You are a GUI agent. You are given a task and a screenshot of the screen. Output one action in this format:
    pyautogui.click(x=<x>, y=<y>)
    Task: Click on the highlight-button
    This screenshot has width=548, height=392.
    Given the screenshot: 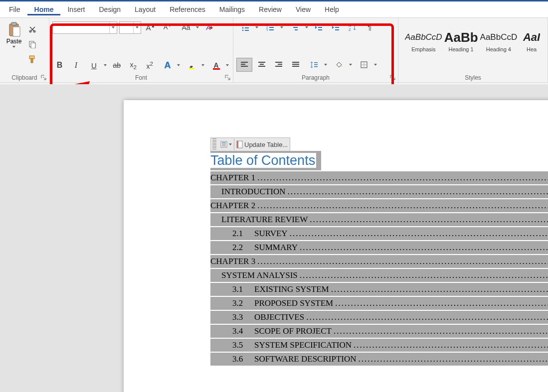 What is the action you would take?
    pyautogui.click(x=194, y=65)
    